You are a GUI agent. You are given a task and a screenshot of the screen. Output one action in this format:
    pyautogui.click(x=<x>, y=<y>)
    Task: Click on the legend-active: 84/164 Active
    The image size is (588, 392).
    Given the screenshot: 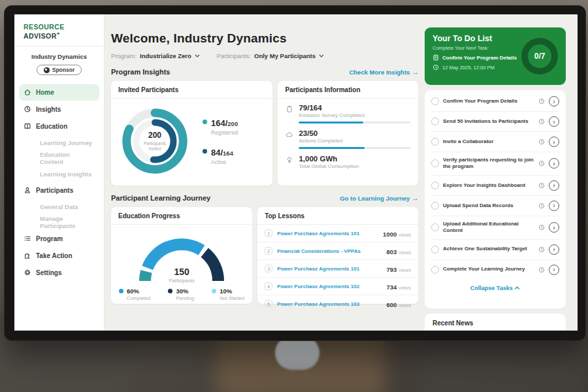 What is the action you would take?
    pyautogui.click(x=220, y=155)
    